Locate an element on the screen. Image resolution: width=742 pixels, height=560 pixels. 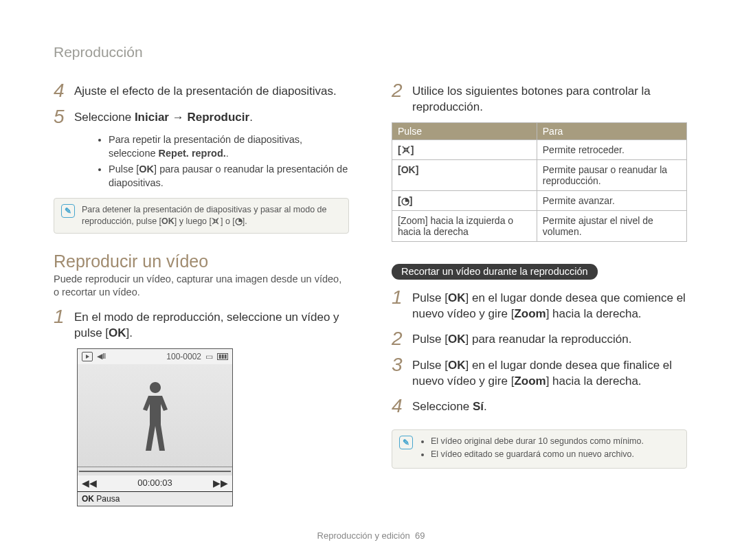
step-2-right: 2 Utilice los siguientes botones para co… is located at coordinates (539, 98).